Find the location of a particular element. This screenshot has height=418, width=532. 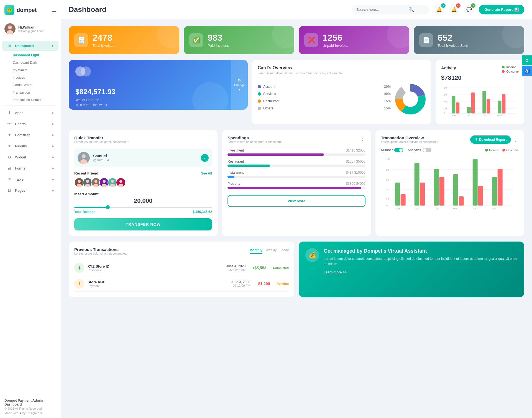

spending-bar-bg is located at coordinates (296, 166).